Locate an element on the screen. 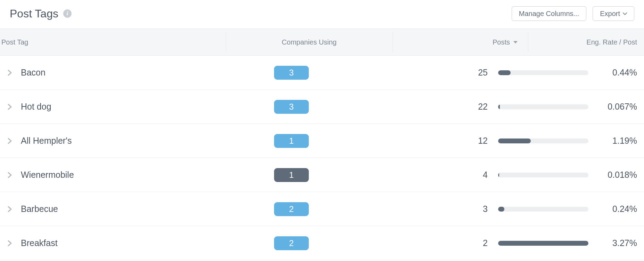  column-header-posts-label: Posts is located at coordinates (501, 42).